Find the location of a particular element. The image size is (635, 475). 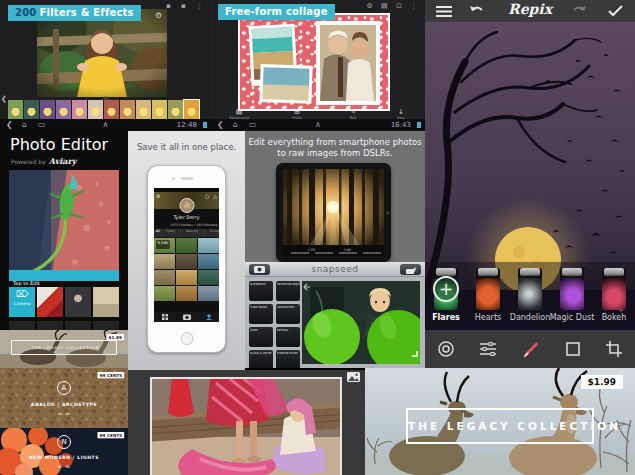

settings-gear-icon: ⚙ is located at coordinates (158, 196).